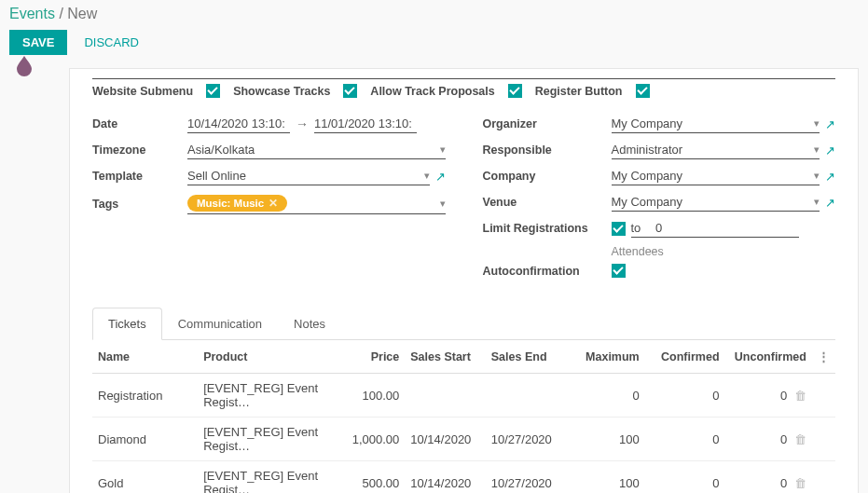  I want to click on date-range-arrow-icon: →, so click(302, 124).